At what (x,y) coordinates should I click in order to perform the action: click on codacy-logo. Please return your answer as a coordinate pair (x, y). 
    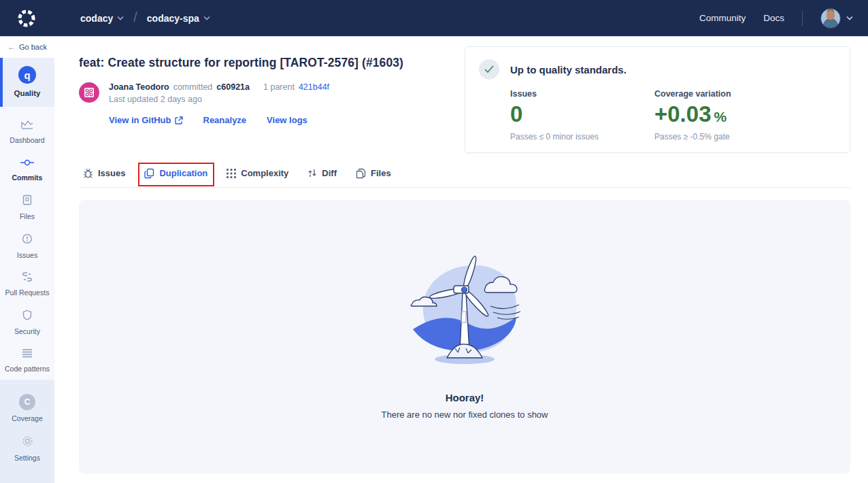
    Looking at the image, I should click on (27, 18).